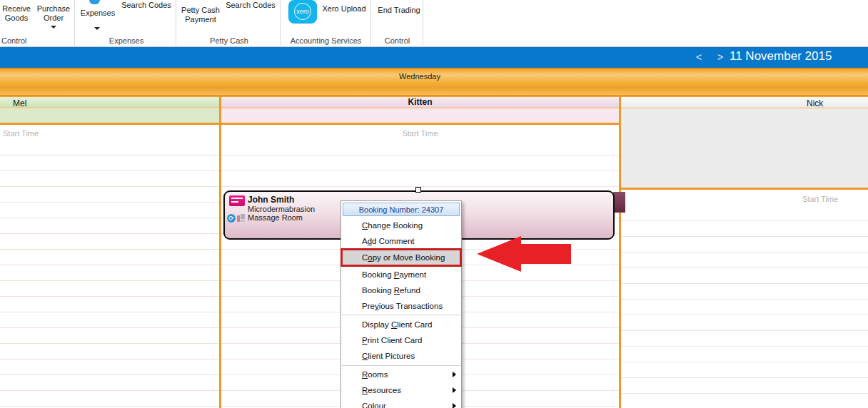 This screenshot has height=408, width=868. I want to click on day-band: Wednesday, so click(434, 82).